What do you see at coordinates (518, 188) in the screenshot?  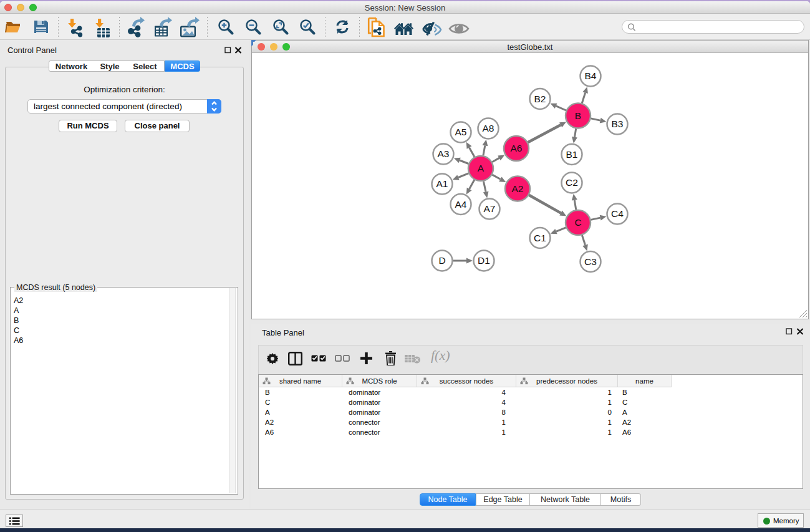 I see `svg-text: A2` at bounding box center [518, 188].